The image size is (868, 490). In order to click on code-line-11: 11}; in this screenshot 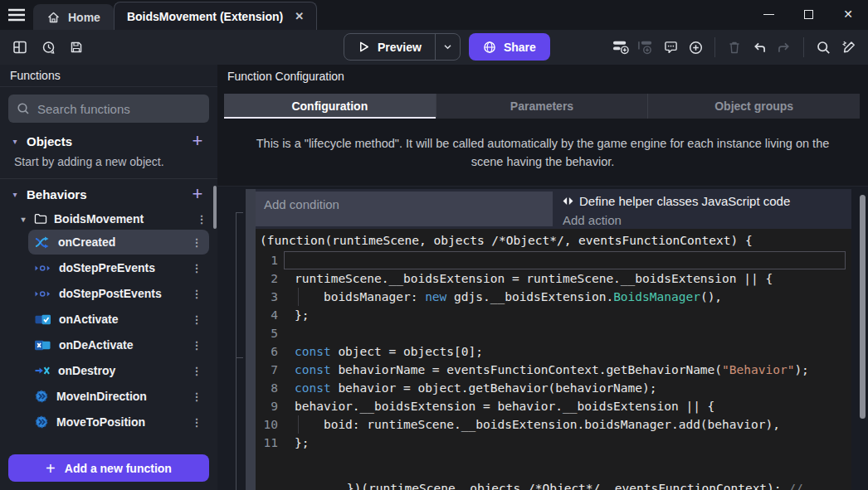, I will do `click(553, 443)`.